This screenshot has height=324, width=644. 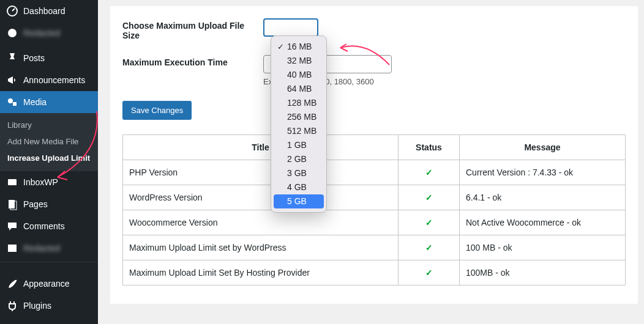 I want to click on option-5gb: 5 GB, so click(x=299, y=202).